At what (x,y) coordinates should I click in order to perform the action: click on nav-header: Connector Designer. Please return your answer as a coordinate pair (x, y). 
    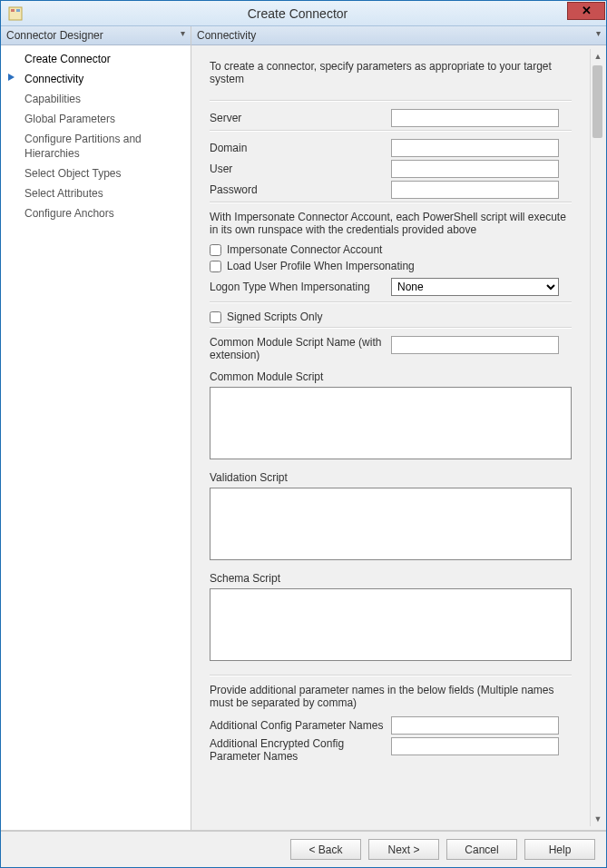
    Looking at the image, I should click on (96, 36).